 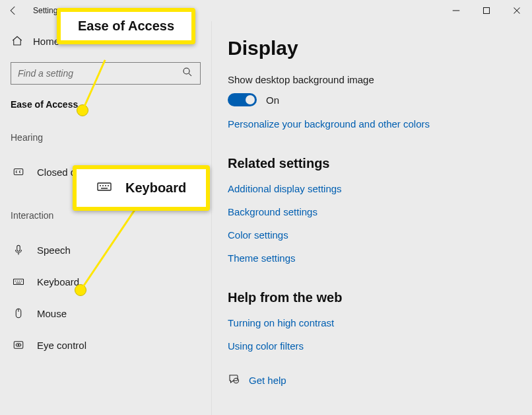 What do you see at coordinates (517, 11) in the screenshot?
I see `close-button` at bounding box center [517, 11].